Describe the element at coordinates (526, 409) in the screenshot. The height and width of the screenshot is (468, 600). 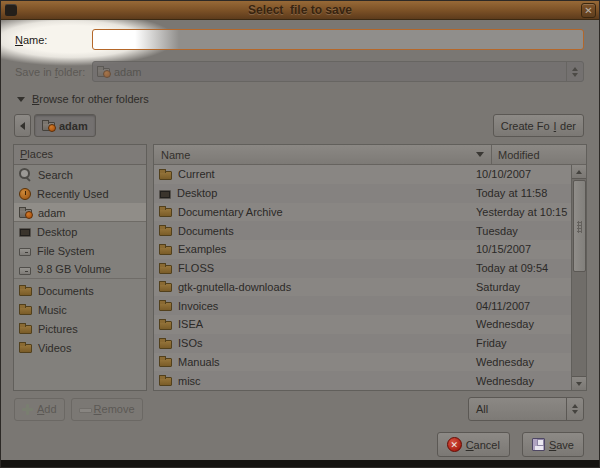
I see `file-type-filter-combo: All` at that location.